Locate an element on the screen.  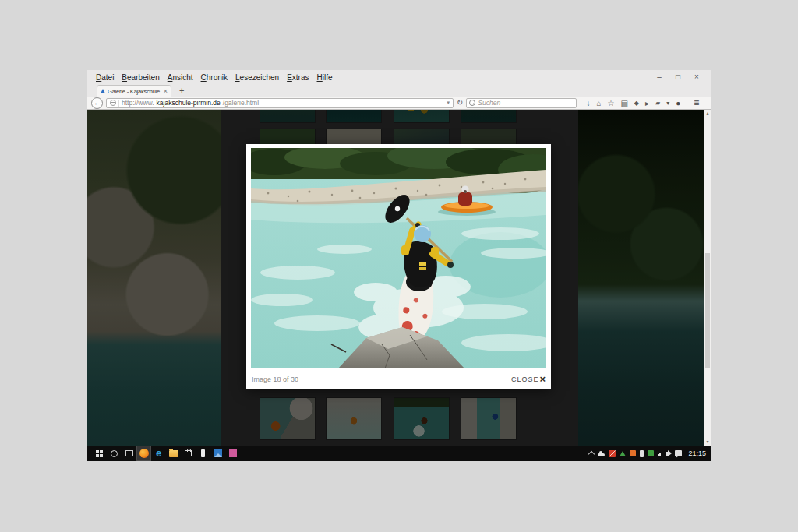
menu-extras: Extras is located at coordinates (298, 78).